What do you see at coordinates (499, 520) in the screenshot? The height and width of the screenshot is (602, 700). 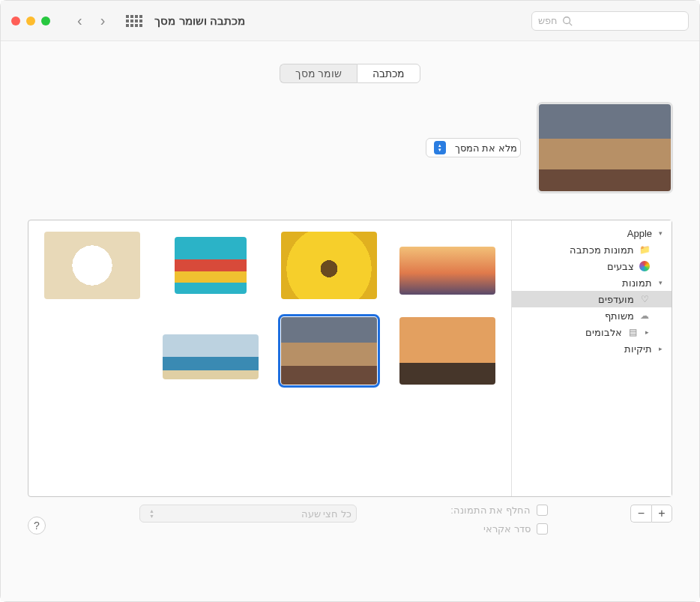 I see `options: החלף את התמונה: סדר אקראי` at bounding box center [499, 520].